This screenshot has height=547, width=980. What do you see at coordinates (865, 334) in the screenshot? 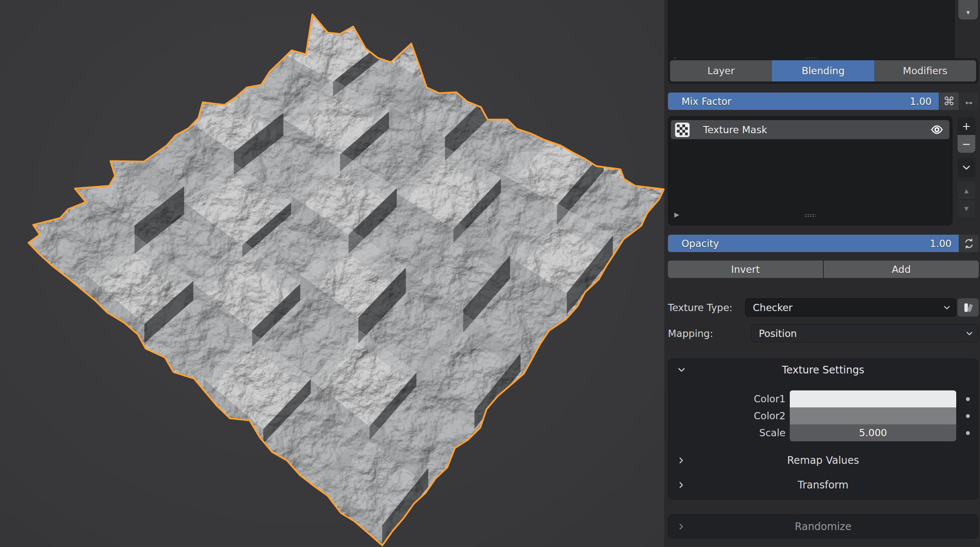
I see `mapping-dropdown: Position` at bounding box center [865, 334].